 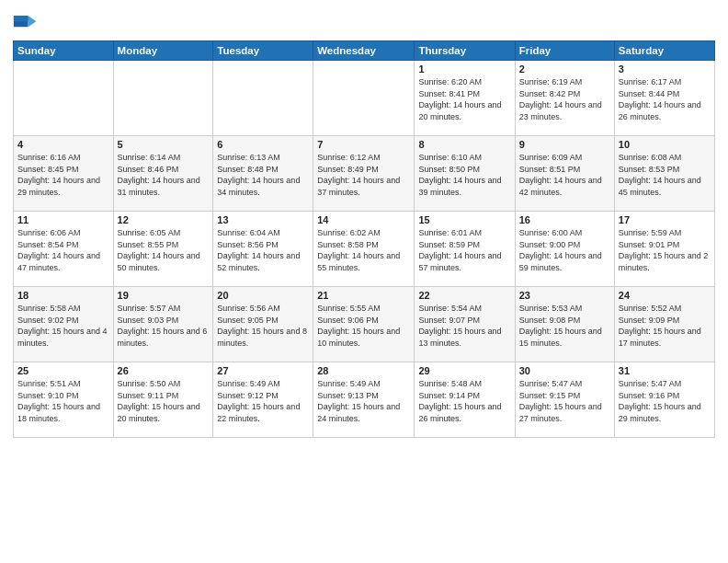 What do you see at coordinates (564, 400) in the screenshot?
I see `day-cell-30: 30Sunrise: 5:47 AMSunset: 9:15 PMDayligh…` at bounding box center [564, 400].